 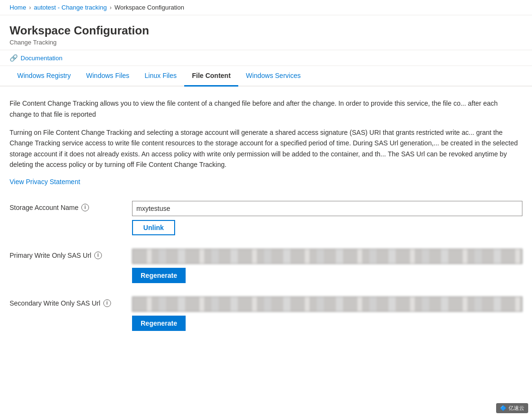 I want to click on watermark-icon: 🔷, so click(x=503, y=408).